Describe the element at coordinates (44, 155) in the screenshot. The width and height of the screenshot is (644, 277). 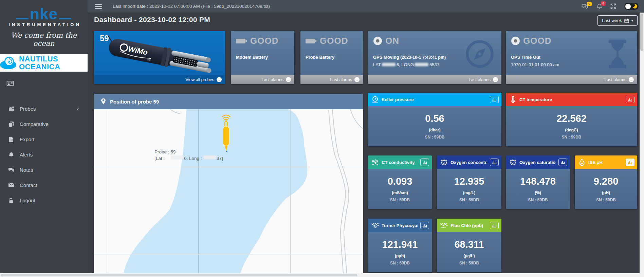
I see `sidebar-item-alerts: Alerts` at that location.